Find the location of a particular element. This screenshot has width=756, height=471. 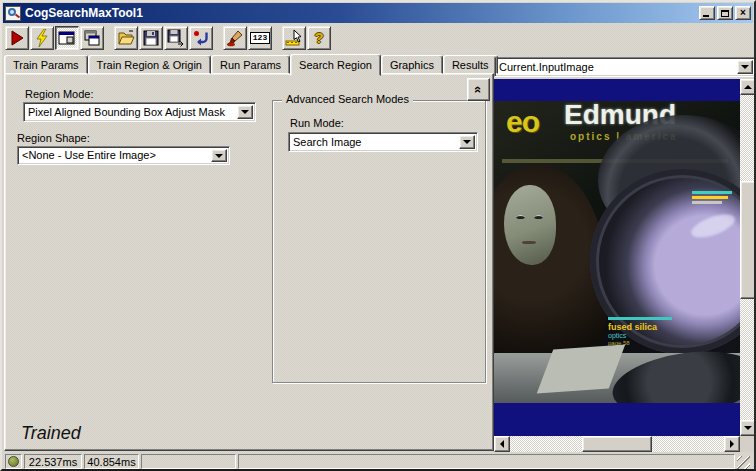

scroll-right-button is located at coordinates (732, 444).